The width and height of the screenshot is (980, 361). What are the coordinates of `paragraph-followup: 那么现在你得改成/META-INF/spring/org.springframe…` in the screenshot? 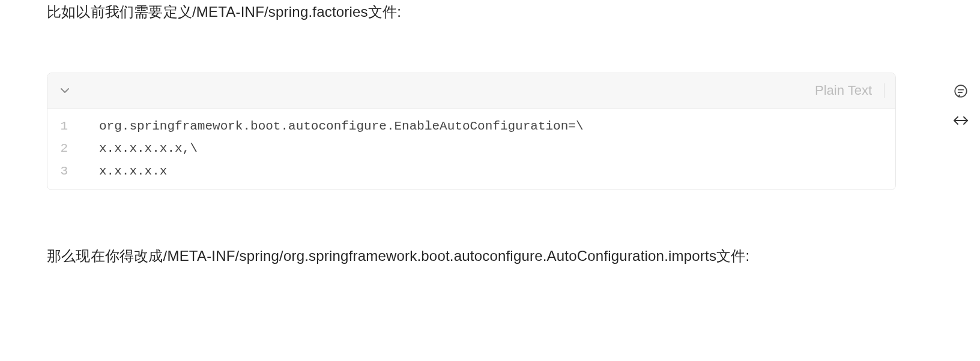 It's located at (470, 257).